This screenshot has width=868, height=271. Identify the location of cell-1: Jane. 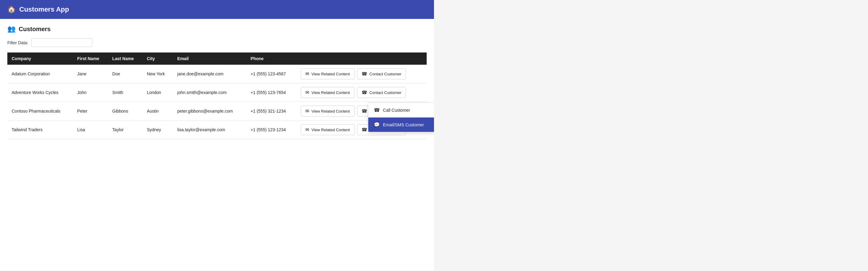
(91, 74).